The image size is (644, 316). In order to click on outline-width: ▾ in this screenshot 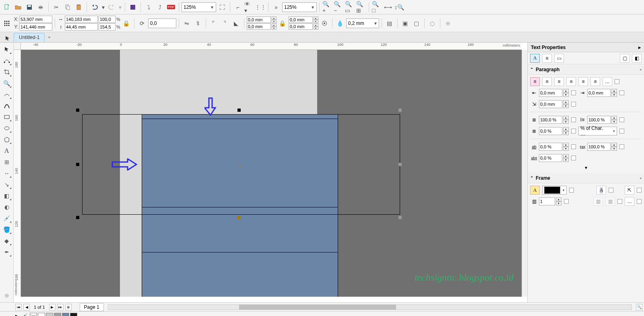, I will do `click(363, 23)`.